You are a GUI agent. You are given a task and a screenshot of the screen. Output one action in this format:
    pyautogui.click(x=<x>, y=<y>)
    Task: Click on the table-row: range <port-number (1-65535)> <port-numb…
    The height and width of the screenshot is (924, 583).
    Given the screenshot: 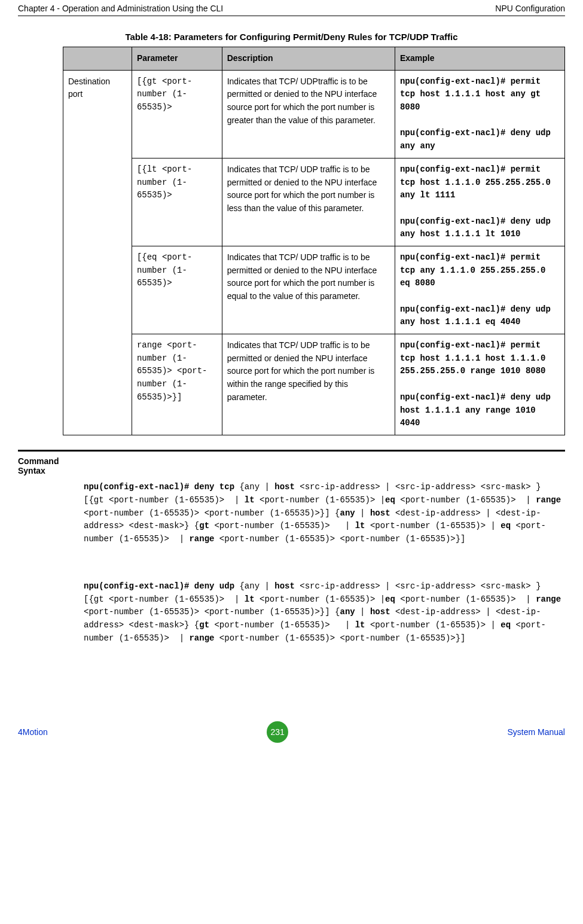 What is the action you would take?
    pyautogui.click(x=315, y=385)
    